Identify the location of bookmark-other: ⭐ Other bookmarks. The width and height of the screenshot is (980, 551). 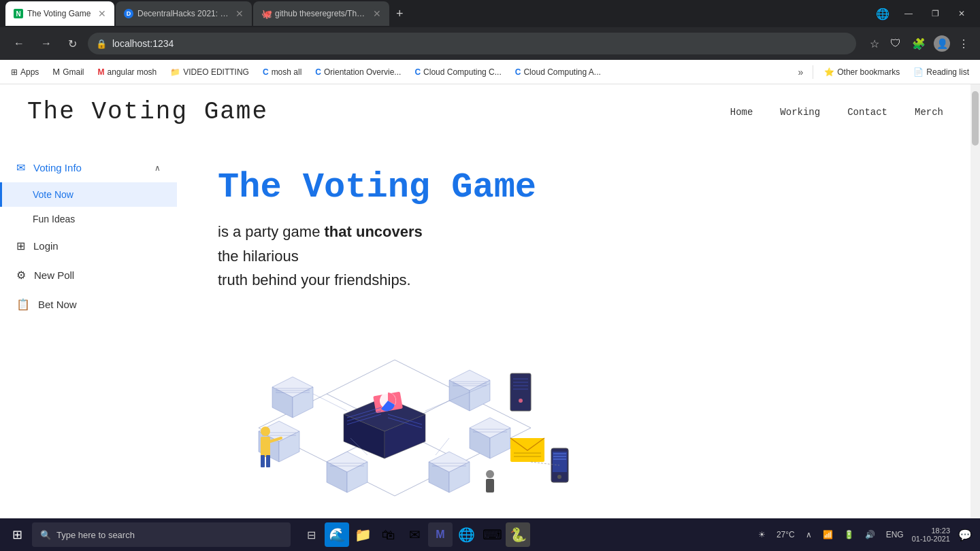
(862, 72).